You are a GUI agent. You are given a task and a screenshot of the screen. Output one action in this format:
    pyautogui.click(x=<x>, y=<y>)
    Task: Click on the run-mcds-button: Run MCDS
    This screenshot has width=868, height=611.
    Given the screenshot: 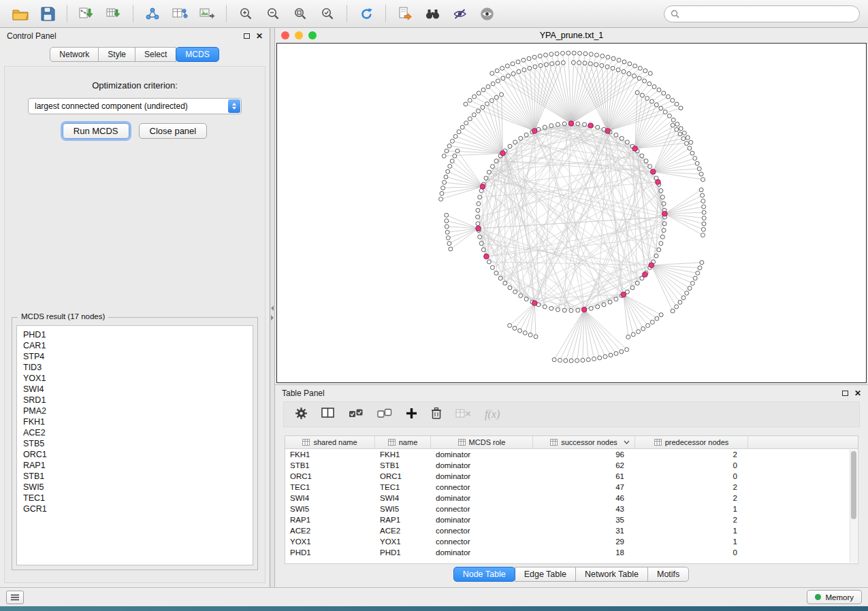 What is the action you would take?
    pyautogui.click(x=96, y=131)
    